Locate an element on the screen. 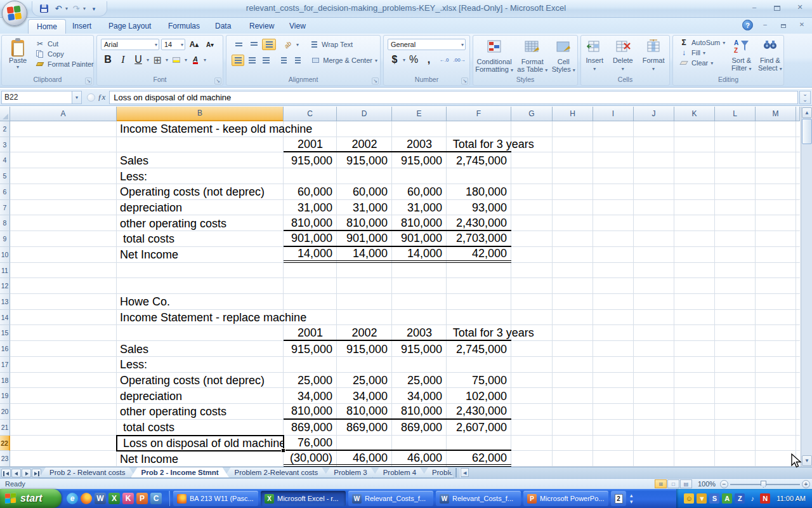 Image resolution: width=812 pixels, height=508 pixels. align-left-button is located at coordinates (238, 60).